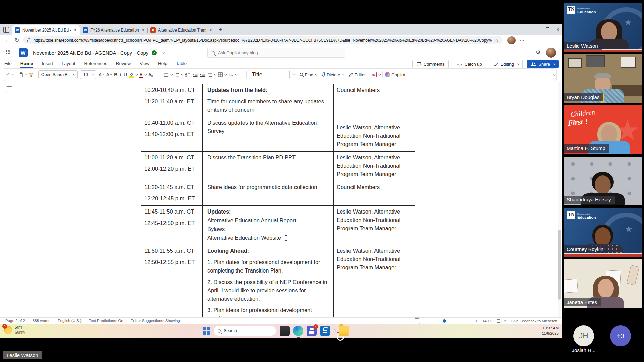  Describe the element at coordinates (206, 331) in the screenshot. I see `start-button-icon` at that location.